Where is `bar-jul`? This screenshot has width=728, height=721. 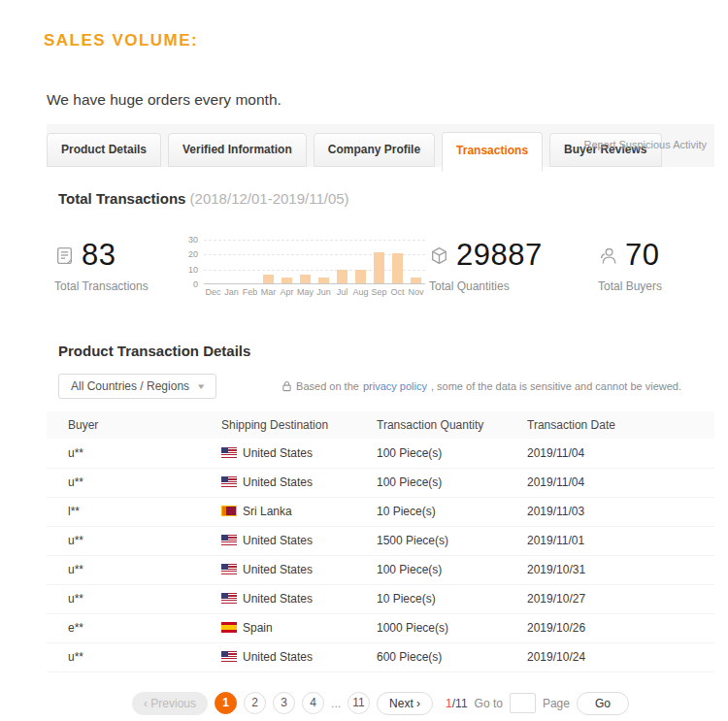
bar-jul is located at coordinates (342, 277).